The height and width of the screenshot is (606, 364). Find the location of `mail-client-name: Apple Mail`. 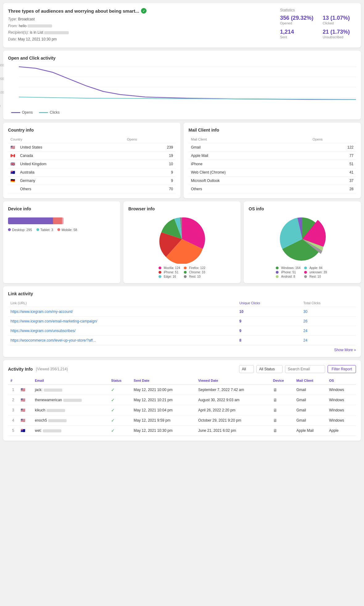

mail-client-name: Apple Mail is located at coordinates (249, 156).